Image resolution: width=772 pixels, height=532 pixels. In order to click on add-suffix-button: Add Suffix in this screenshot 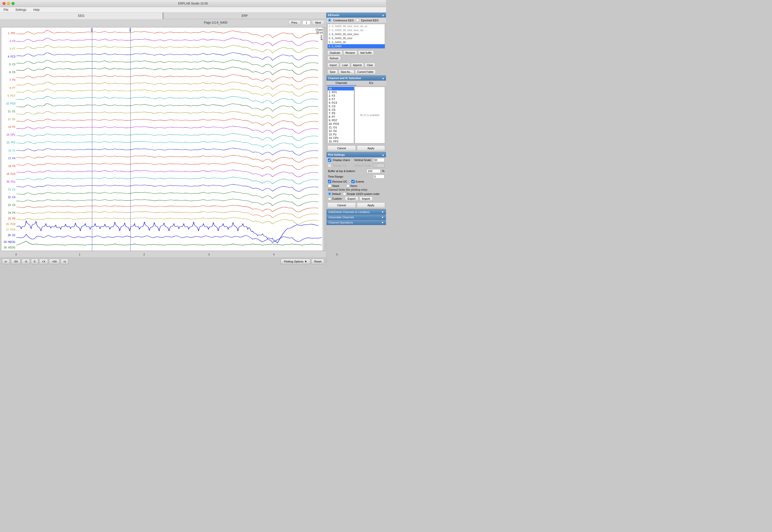, I will do `click(366, 53)`.